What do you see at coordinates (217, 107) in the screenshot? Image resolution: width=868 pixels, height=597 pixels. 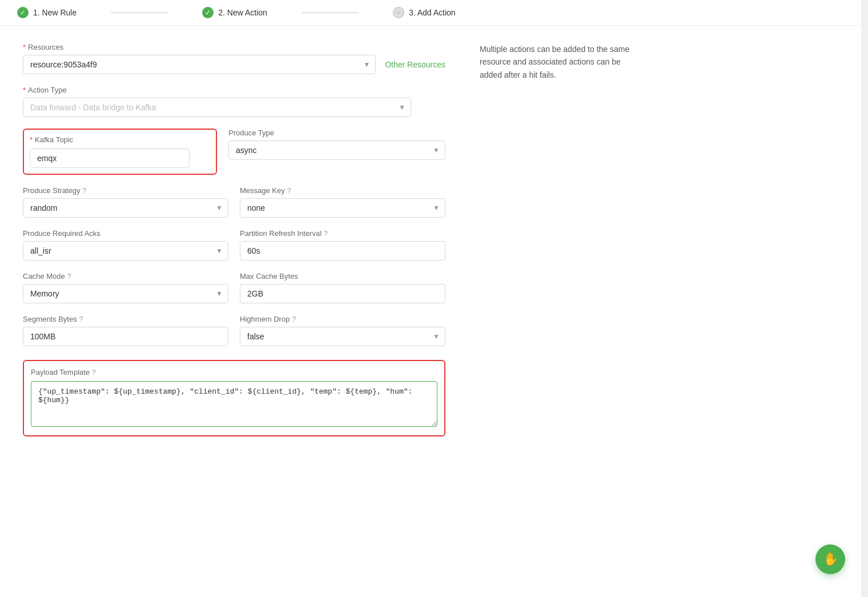 I see `action-type-select-wrapper: Data forward - Data bridge to Kafka ▼` at bounding box center [217, 107].